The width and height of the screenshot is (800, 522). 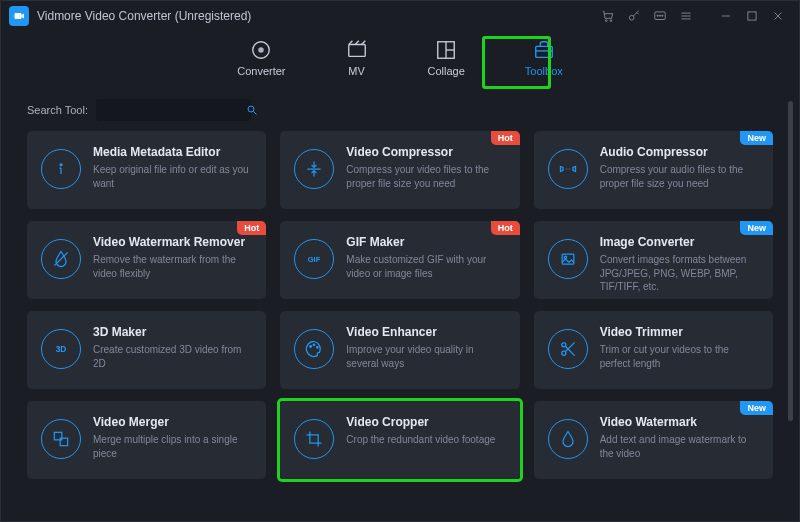 What do you see at coordinates (62, 349) in the screenshot?
I see `svg-text: 3D` at bounding box center [62, 349].